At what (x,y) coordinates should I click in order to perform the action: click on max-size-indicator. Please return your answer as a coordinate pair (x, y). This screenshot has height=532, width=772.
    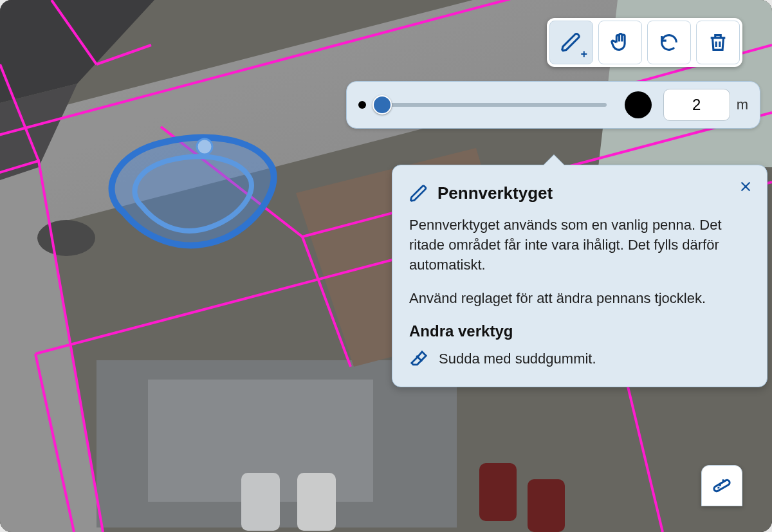
    Looking at the image, I should click on (638, 105).